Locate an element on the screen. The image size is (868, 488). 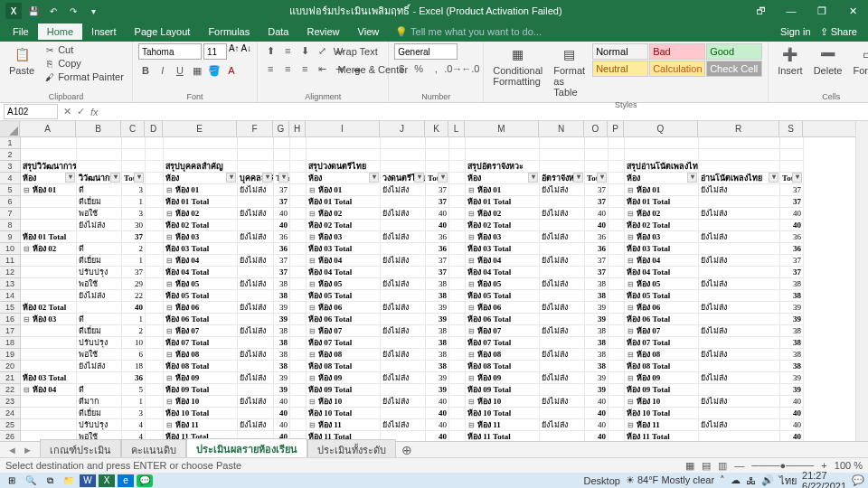
col-header: F is located at coordinates (255, 128).